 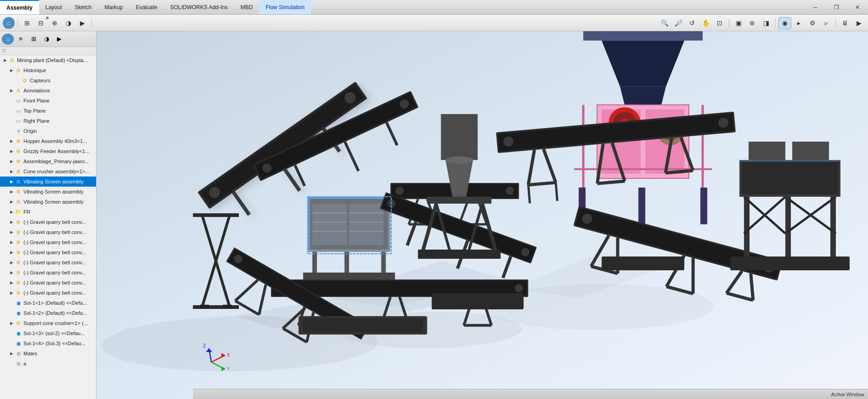 What do you see at coordinates (799, 23) in the screenshot?
I see `toolbar-appearan-btn: ▸` at bounding box center [799, 23].